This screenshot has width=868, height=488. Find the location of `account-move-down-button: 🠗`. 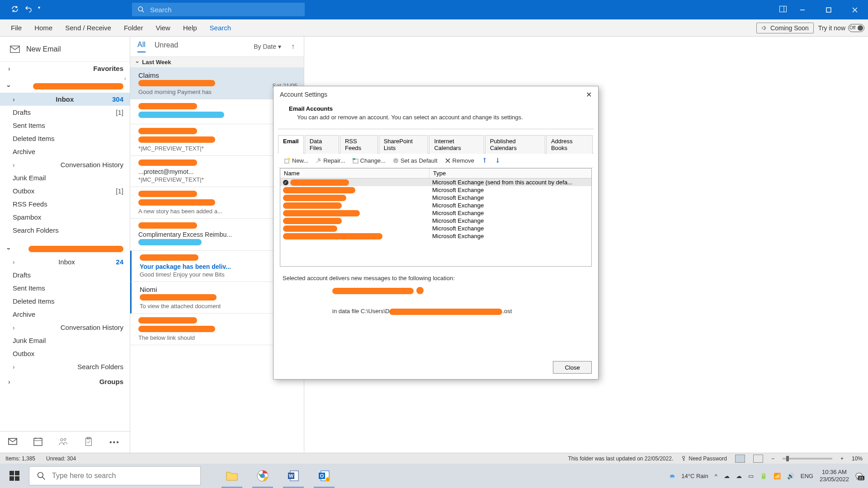

account-move-down-button: 🠗 is located at coordinates (497, 161).